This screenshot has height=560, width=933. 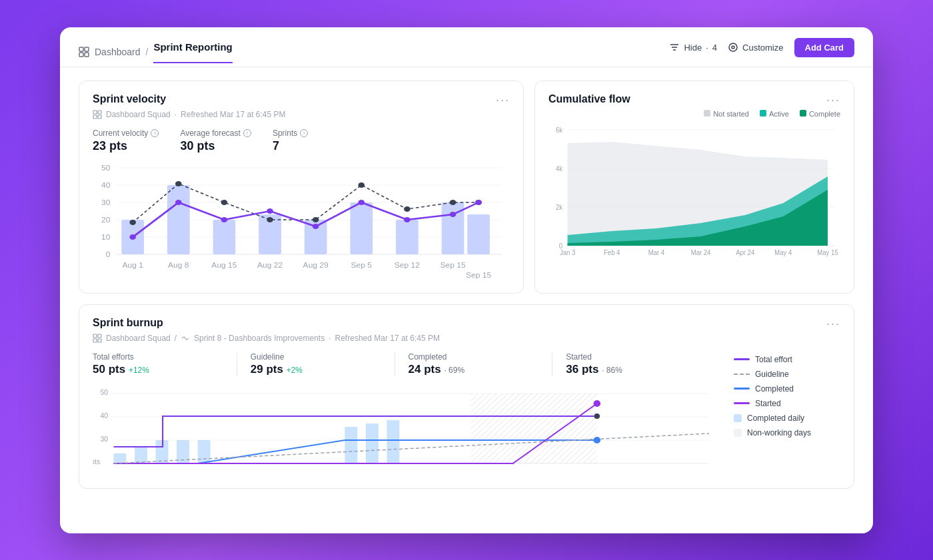 What do you see at coordinates (745, 252) in the screenshot?
I see `svg-text: Apr 24` at bounding box center [745, 252].